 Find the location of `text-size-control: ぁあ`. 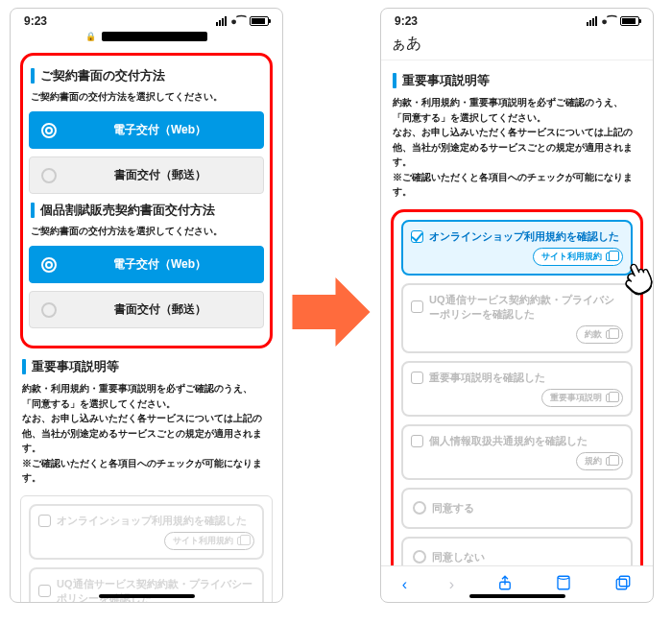

text-size-control: ぁあ is located at coordinates (406, 44).